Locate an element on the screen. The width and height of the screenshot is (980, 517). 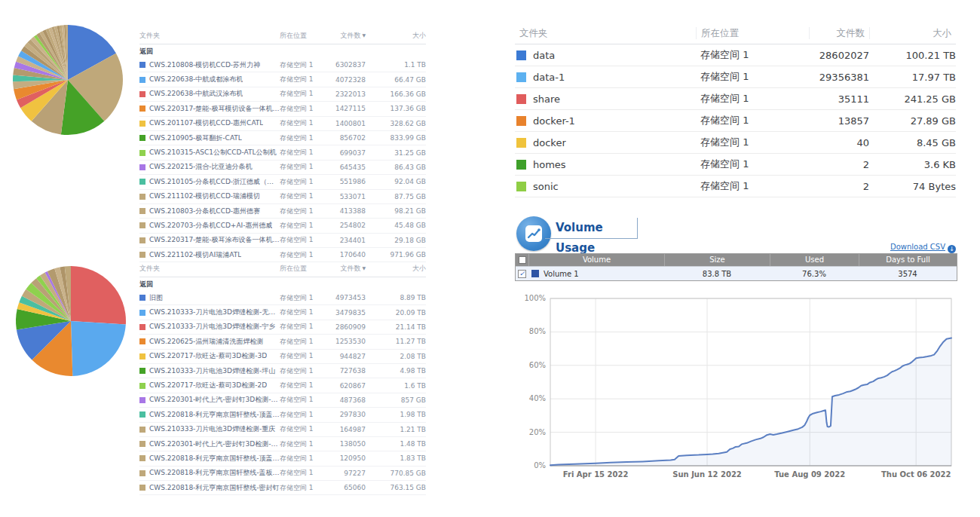
folder-size: 45.48 GB is located at coordinates (396, 225).